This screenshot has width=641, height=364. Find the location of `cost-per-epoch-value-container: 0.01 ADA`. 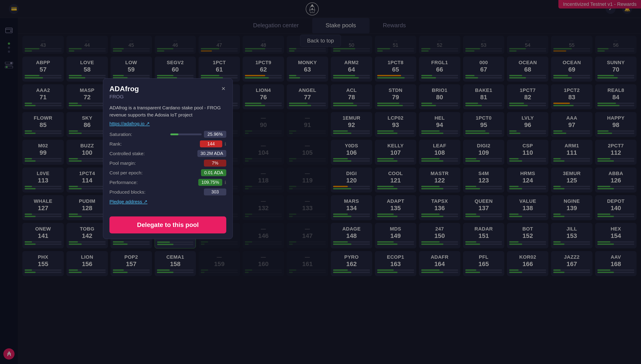

cost-per-epoch-value-container: 0.01 ADA is located at coordinates (214, 173).